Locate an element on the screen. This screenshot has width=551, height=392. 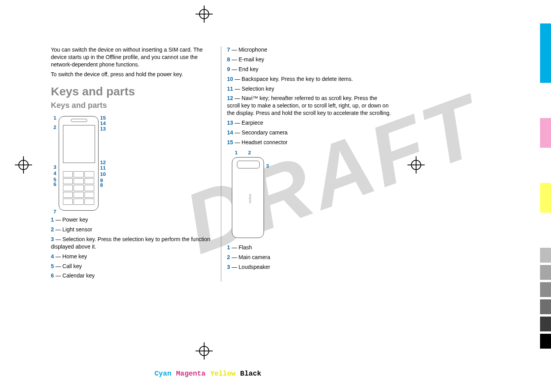
back-item-1: 1 — Flash is located at coordinates (309, 248).